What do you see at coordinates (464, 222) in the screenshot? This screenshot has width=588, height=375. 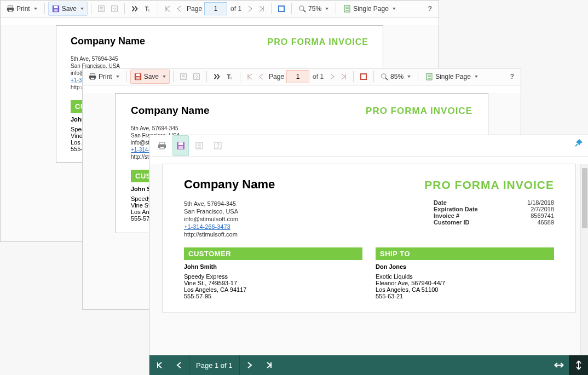 I see `meta-cid-label: Customer ID` at bounding box center [464, 222].